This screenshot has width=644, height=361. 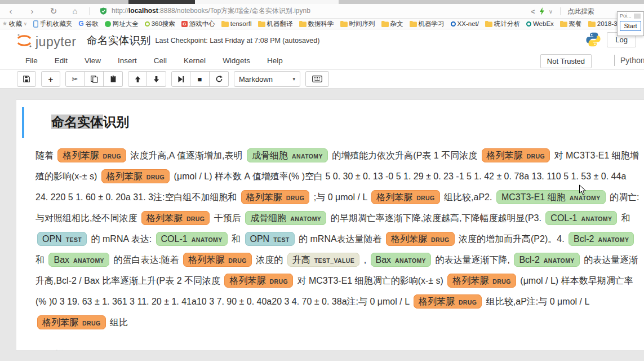 I want to click on notebook-toolbar: + ✂ ■ Markdown▾, so click(x=322, y=79).